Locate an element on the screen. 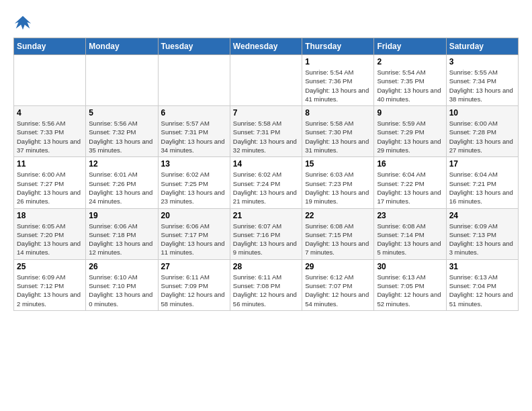  day-number: 27 is located at coordinates (194, 267).